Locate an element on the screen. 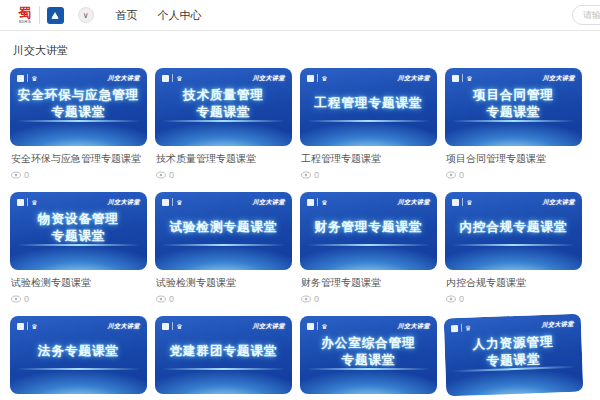 The height and width of the screenshot is (400, 600). banner-title-line: 法务专题课堂 is located at coordinates (78, 352).